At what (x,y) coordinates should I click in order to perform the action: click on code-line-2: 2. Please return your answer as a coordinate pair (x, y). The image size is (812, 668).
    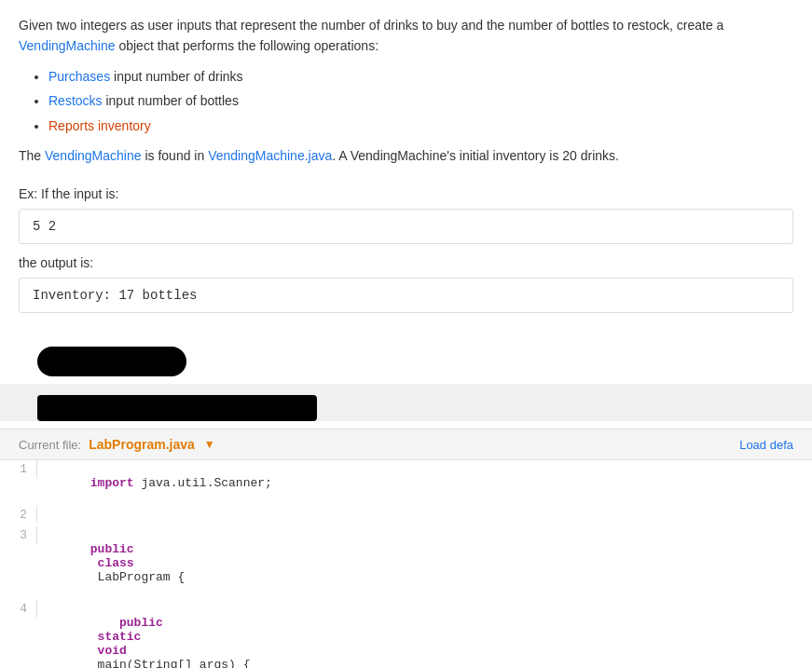
    Looking at the image, I should click on (406, 516).